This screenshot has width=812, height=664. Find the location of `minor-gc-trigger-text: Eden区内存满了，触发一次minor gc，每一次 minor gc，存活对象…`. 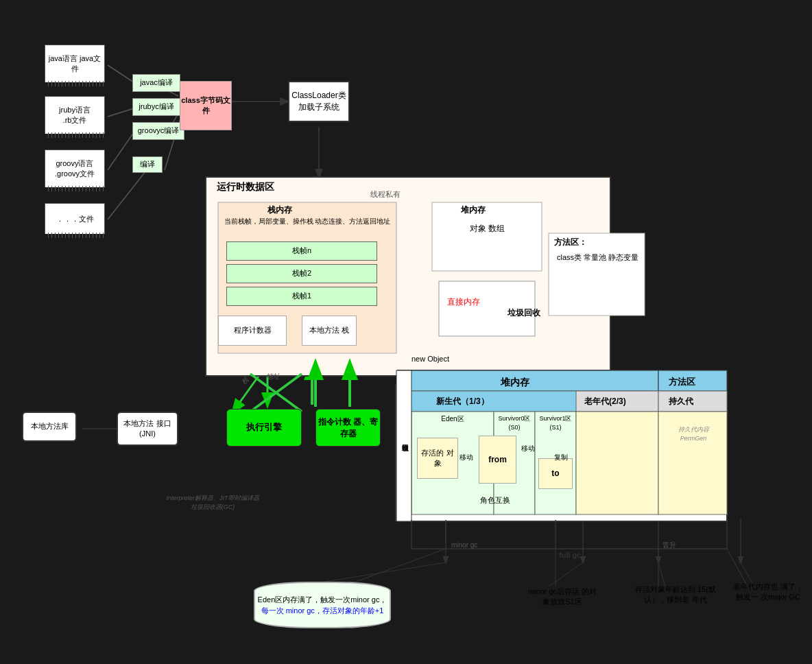

minor-gc-trigger-text: Eden区内存满了，触发一次minor gc，每一次 minor gc，存活对象… is located at coordinates (322, 605).